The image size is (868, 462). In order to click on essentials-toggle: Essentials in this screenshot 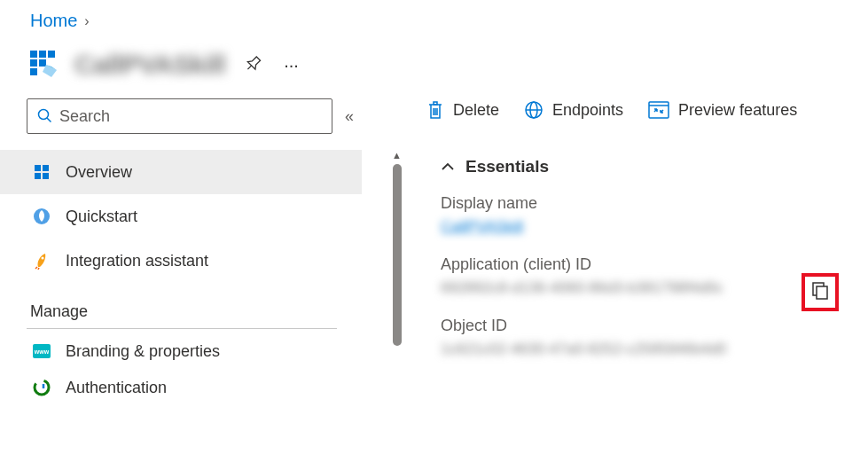, I will do `click(647, 170)`.